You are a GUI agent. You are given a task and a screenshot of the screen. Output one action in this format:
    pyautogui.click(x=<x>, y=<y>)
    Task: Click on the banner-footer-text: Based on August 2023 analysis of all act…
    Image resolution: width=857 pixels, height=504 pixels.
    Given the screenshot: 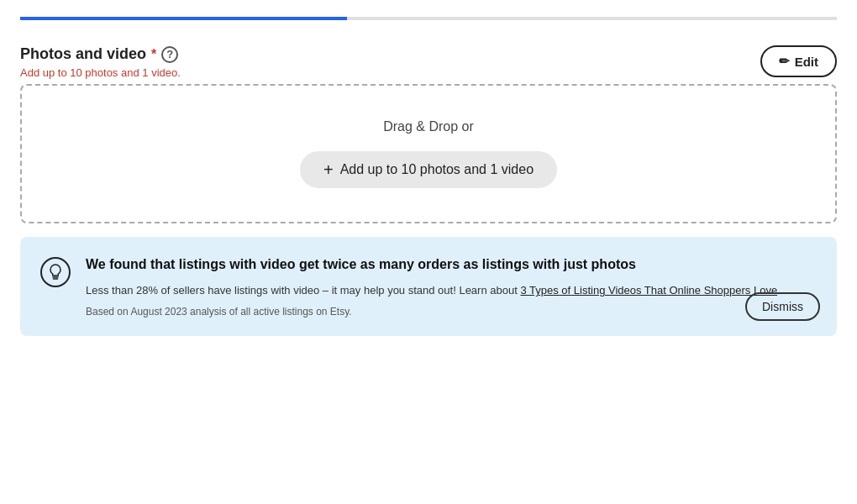 What is the action you would take?
    pyautogui.click(x=451, y=312)
    